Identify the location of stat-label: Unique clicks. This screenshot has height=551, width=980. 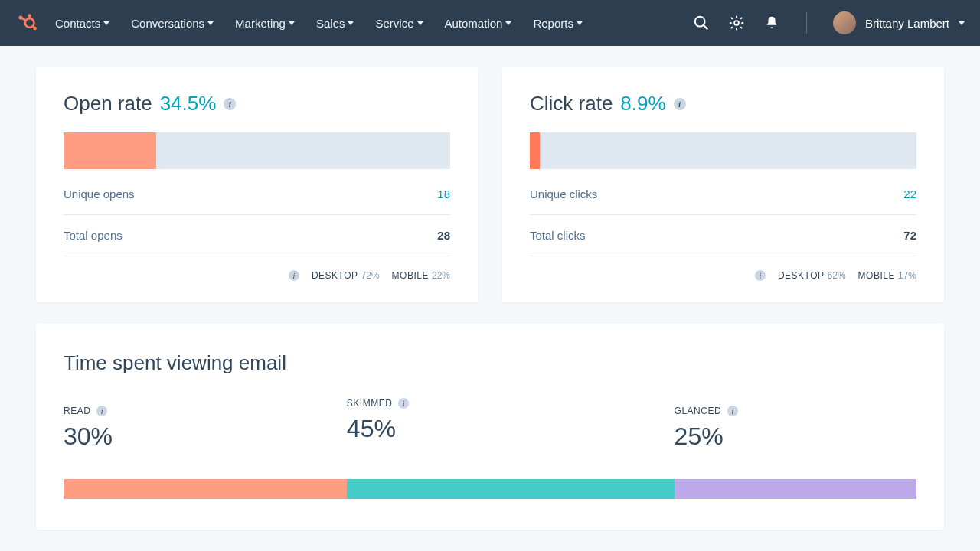
(564, 194).